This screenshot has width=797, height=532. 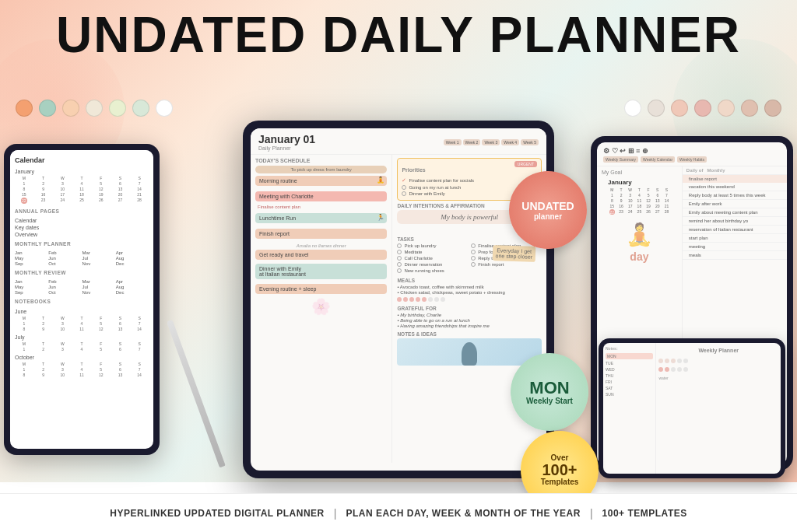 What do you see at coordinates (640, 182) in the screenshot?
I see `tr-cal-month: January` at bounding box center [640, 182].